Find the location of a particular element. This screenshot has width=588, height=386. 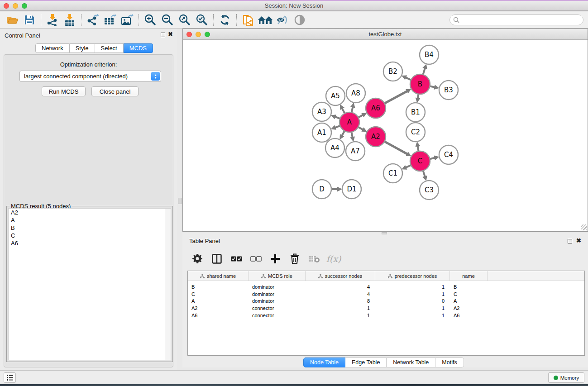

graph-edge-B-B2 is located at coordinates (408, 79).